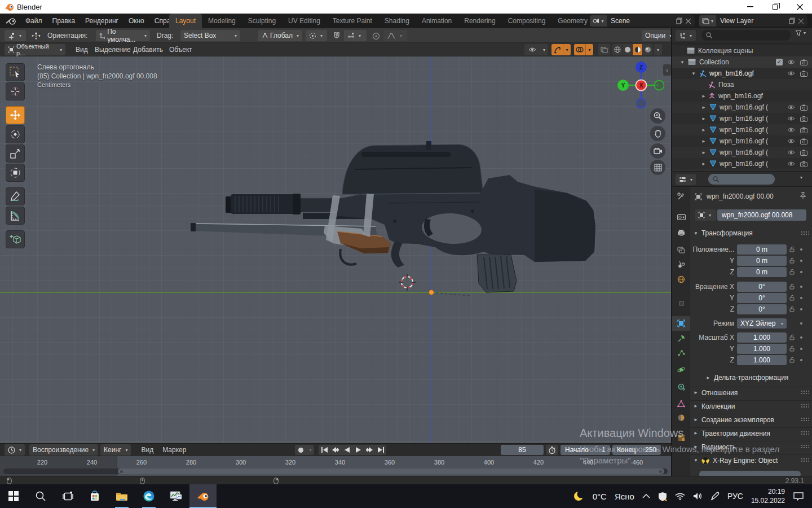 The image size is (812, 508). Describe the element at coordinates (752, 21) in the screenshot. I see `view-layer-name: View Layer` at that location.